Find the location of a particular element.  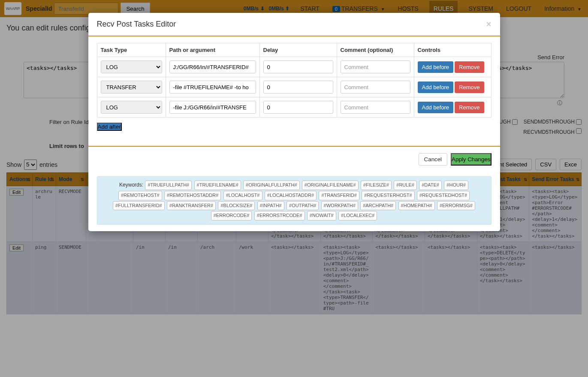

keyword-token: #REMOTEHOST# is located at coordinates (140, 196).